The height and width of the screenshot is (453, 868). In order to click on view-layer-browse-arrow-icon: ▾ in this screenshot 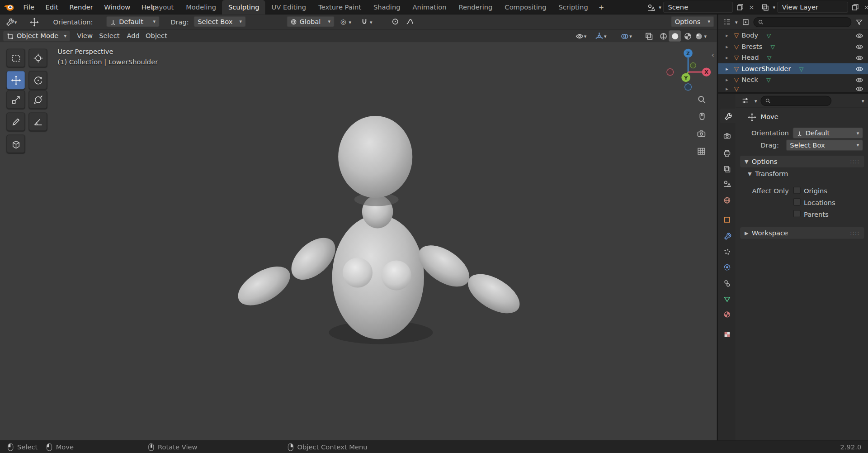, I will do `click(774, 7)`.